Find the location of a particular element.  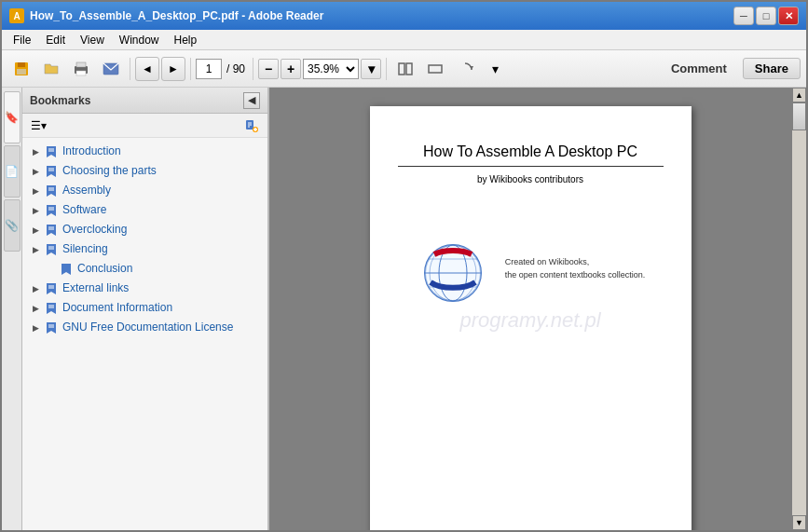

bookmark-icon-conclusion is located at coordinates (66, 269).